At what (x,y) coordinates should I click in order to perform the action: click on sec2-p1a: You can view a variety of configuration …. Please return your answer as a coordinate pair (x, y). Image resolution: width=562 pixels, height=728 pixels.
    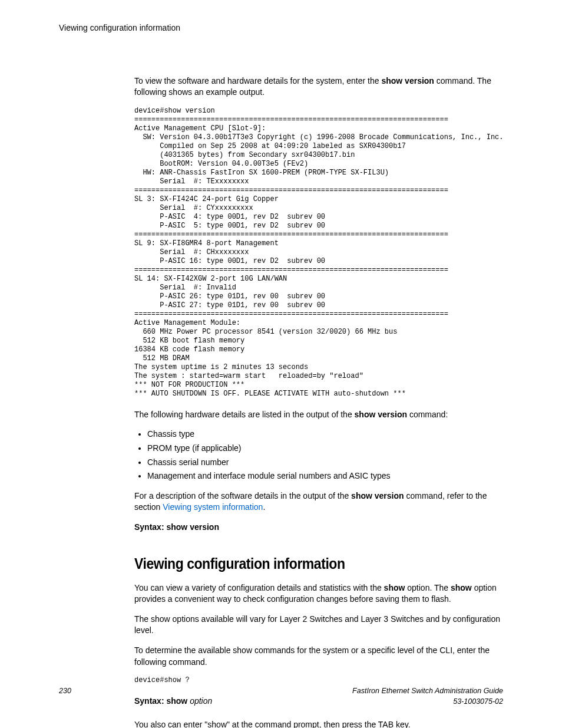
    Looking at the image, I should click on (259, 588).